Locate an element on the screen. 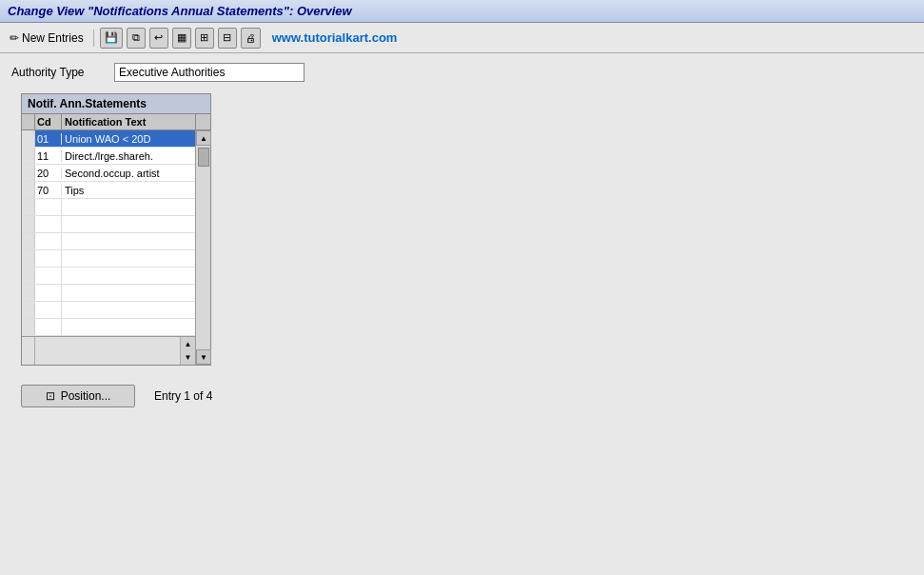  watermark-text: www.tutorialkart.com is located at coordinates (335, 38).